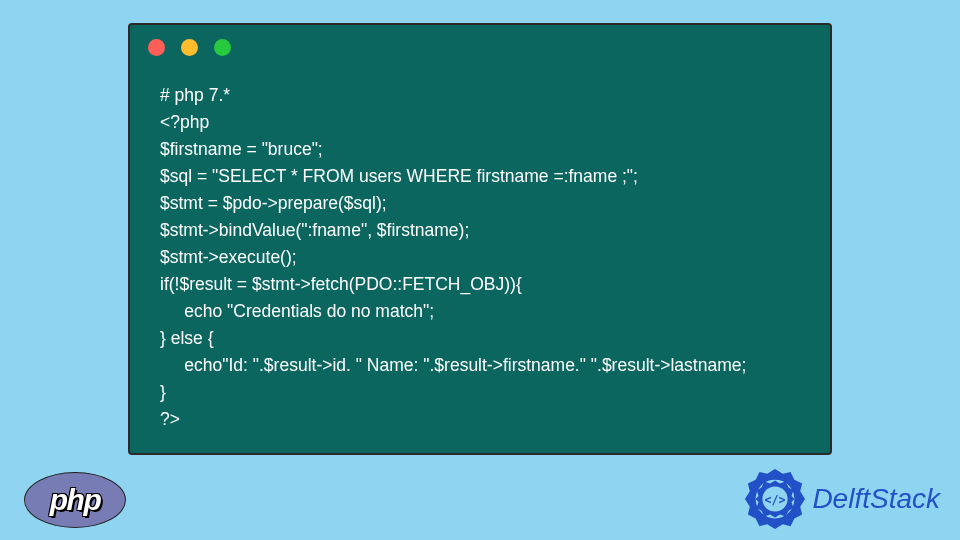 The height and width of the screenshot is (540, 960). What do you see at coordinates (75, 500) in the screenshot?
I see `php-logo: php` at bounding box center [75, 500].